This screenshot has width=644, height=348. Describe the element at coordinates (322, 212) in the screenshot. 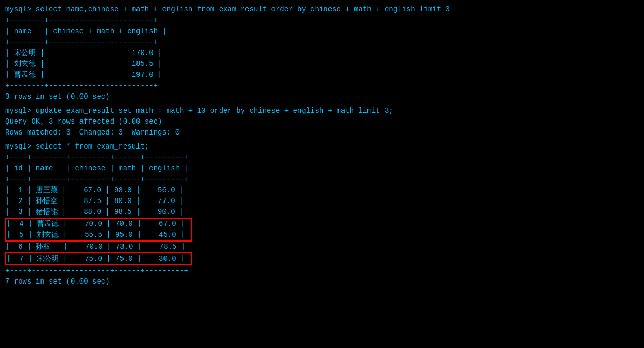

I see `data-row-3: | 3 | 猪悟能 | 88.0 | 98.5 | 90.0 |` at that location.